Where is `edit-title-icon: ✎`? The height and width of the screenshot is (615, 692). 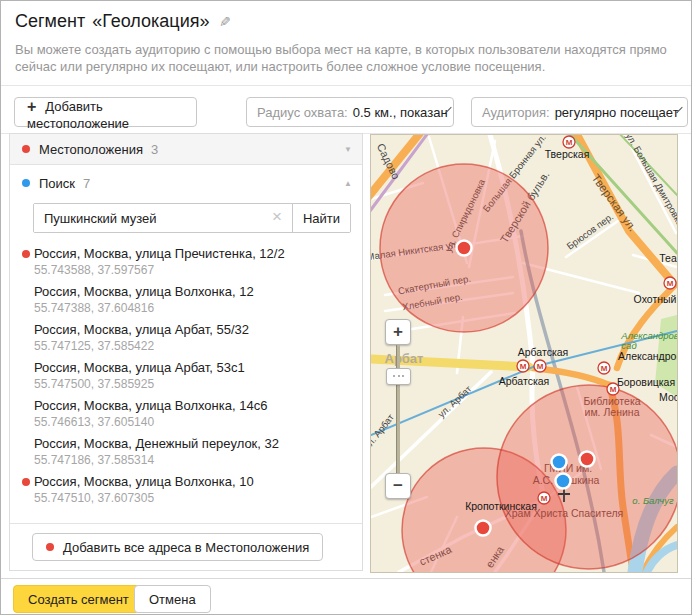 edit-title-icon: ✎ is located at coordinates (225, 22).